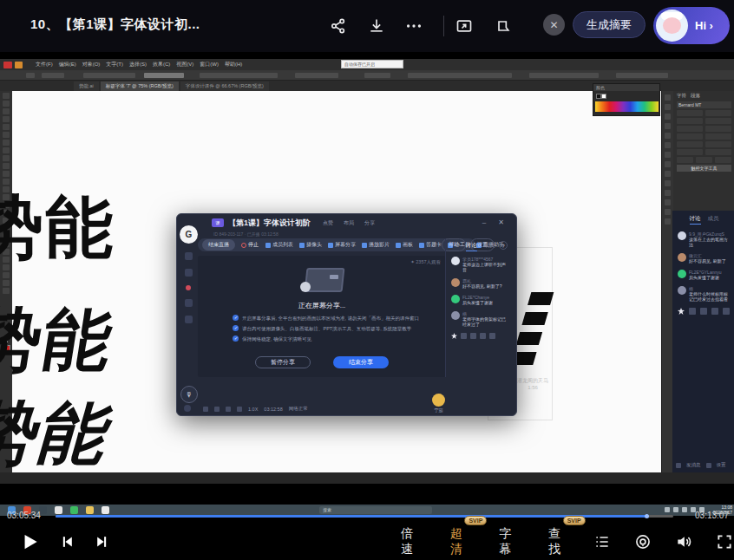 Image resolution: width=734 pixels, height=560 pixels. I want to click on dialog-title-menu: 点赞布局分享, so click(349, 224).